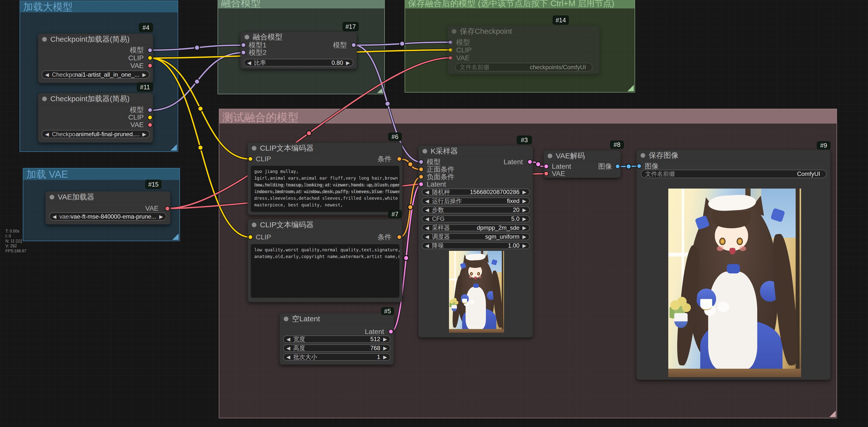 Image resolution: width=868 pixels, height=427 pixels. Describe the element at coordinates (476, 228) in the screenshot. I see `sampler-widget: ◀ 采样器 dpmpp_2m_sde ▶` at that location.